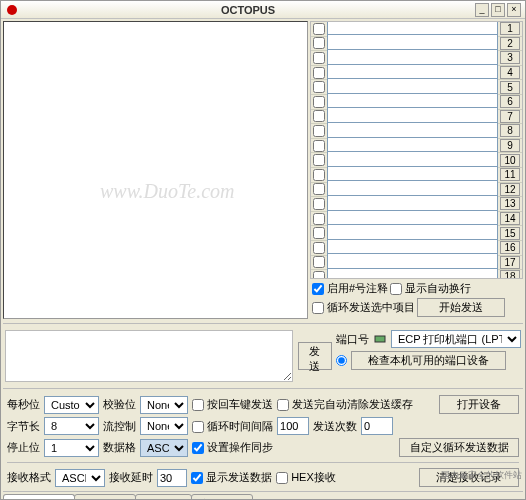 Image resolution: width=526 pixels, height=500 pixels. What do you see at coordinates (131, 478) in the screenshot?
I see `recvdelay-label: 接收延时` at bounding box center [131, 478].